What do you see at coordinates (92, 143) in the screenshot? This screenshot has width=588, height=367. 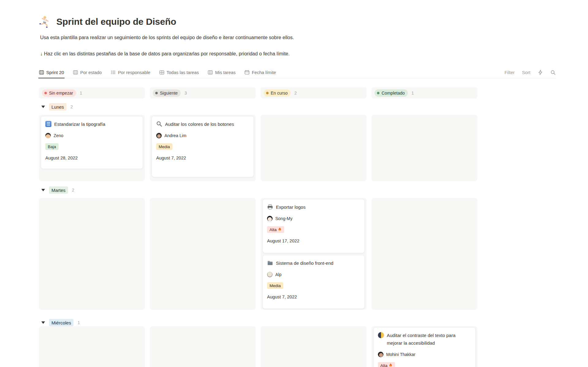 I see `task-card-estandarizar-tipografia: Estandarizar la tipografía Zeno Baja Aug…` at bounding box center [92, 143].